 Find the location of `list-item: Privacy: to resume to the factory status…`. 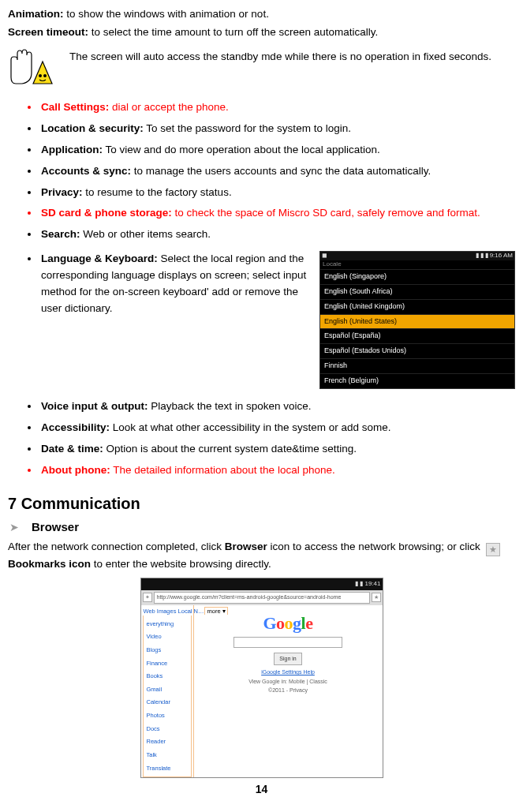

list-item: Privacy: to resume to the factory status… is located at coordinates (278, 193).